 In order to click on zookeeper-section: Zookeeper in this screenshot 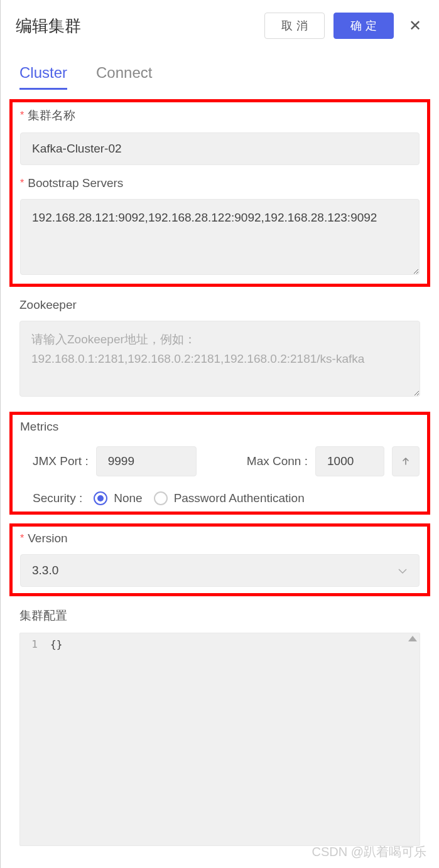, I will do `click(220, 350)`.